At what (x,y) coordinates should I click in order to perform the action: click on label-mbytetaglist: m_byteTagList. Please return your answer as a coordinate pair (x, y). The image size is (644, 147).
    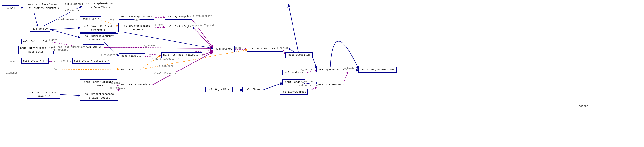
    Looking at the image, I should click on (202, 16).